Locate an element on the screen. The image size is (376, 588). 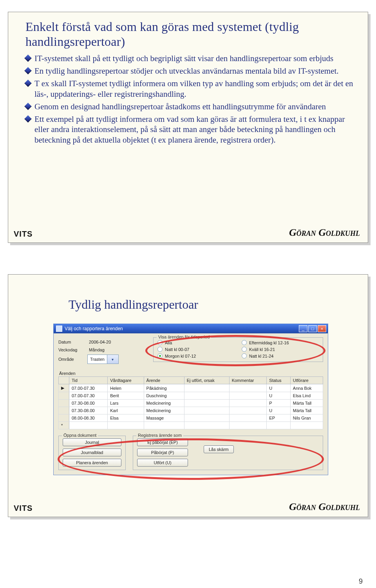
planera-arenden-button: Planera ärenden is located at coordinates (92, 463).